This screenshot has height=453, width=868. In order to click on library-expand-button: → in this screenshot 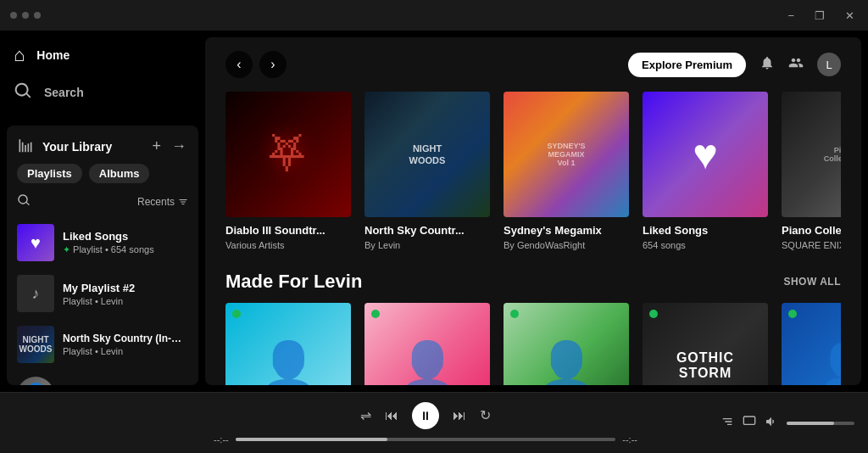, I will do `click(179, 146)`.